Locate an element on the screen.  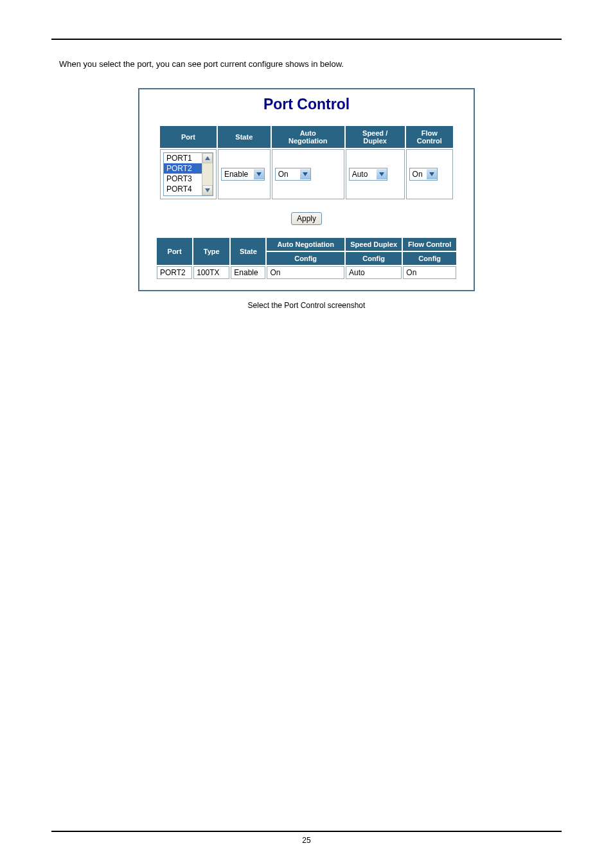
state-cell: Enable is located at coordinates (244, 174).